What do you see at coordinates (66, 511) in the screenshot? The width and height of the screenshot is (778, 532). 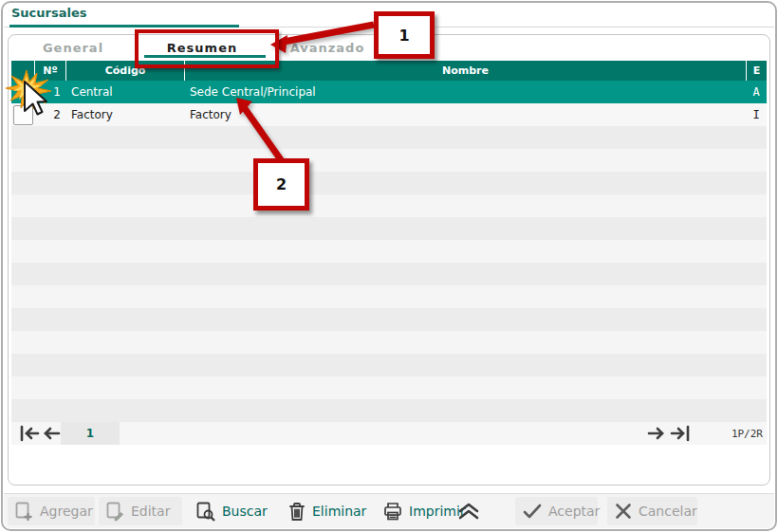 I see `agregar-label: Agregar` at bounding box center [66, 511].